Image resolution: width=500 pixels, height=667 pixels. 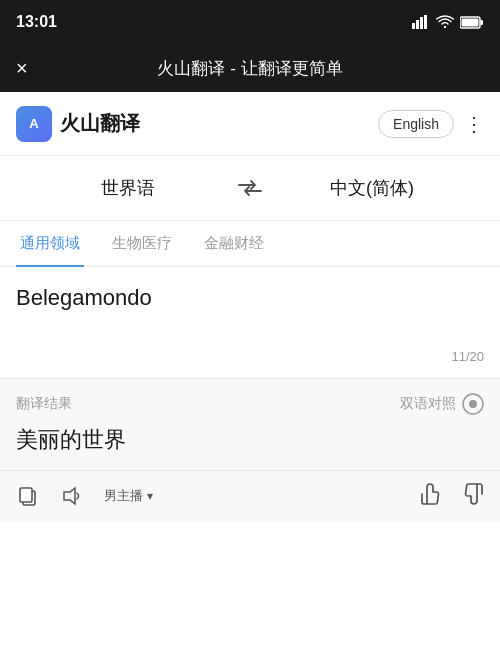 I want to click on source-language: 世界语, so click(x=128, y=188).